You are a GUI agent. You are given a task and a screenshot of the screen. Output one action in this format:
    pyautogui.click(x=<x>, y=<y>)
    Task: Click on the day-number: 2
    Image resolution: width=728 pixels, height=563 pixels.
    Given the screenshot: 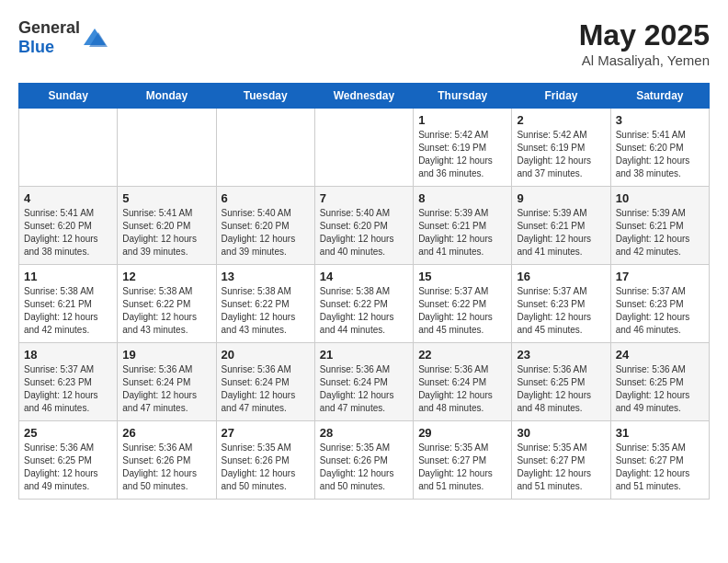 What is the action you would take?
    pyautogui.click(x=561, y=120)
    